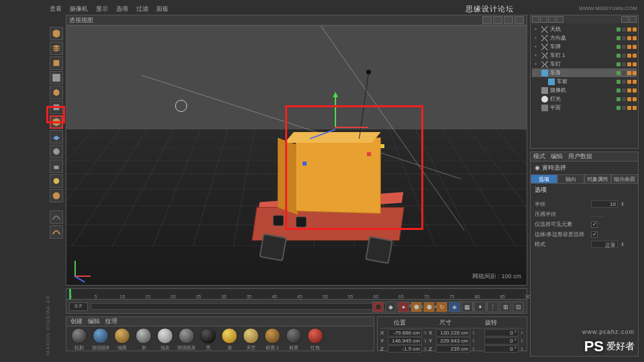  Describe the element at coordinates (557, 157) in the screenshot. I see `attr-edit: 编辑` at that location.